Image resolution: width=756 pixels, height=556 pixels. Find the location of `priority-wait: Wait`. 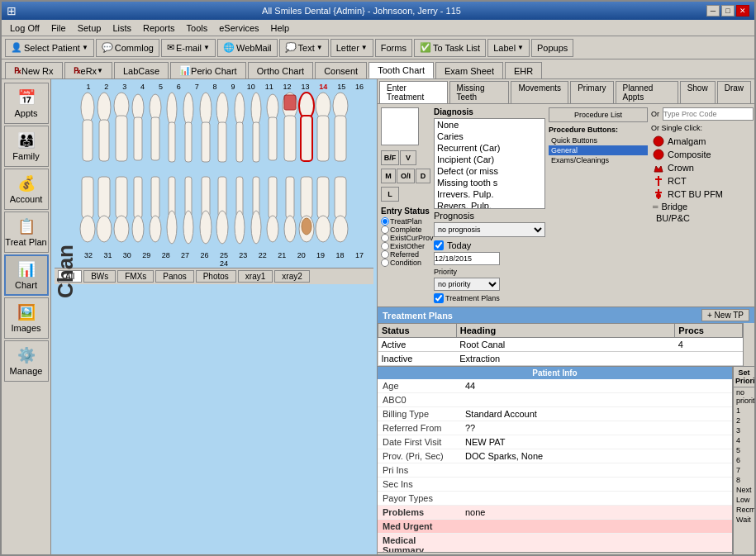

priority-wait: Wait is located at coordinates (744, 520).